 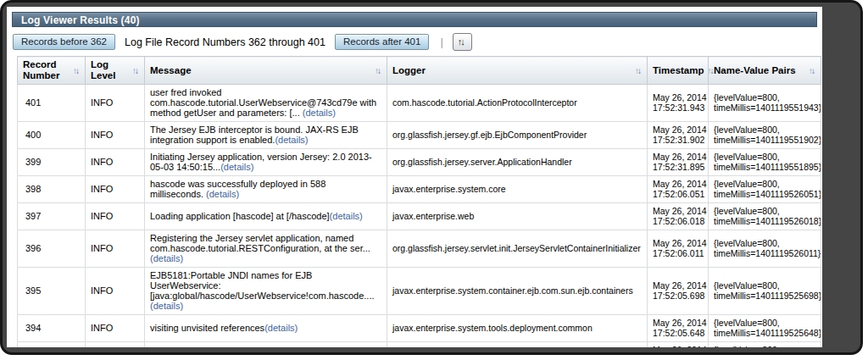 I want to click on name-value-pairs-cell: {levelValue=800, timeMillis=140111955194…, so click(x=765, y=103).